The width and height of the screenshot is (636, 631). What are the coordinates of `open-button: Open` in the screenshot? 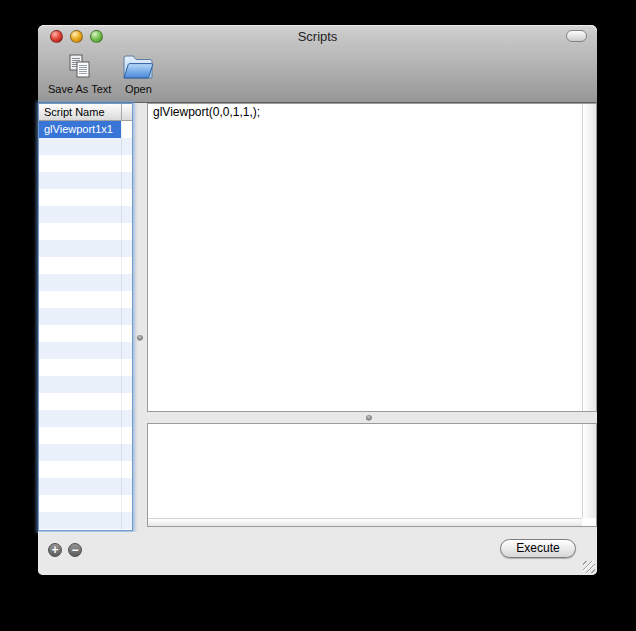 It's located at (138, 72).